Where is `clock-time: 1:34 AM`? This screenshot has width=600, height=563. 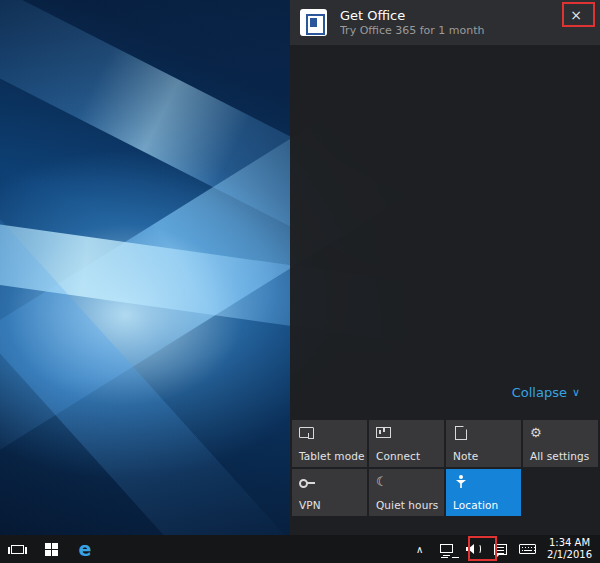 clock-time: 1:34 AM is located at coordinates (570, 543).